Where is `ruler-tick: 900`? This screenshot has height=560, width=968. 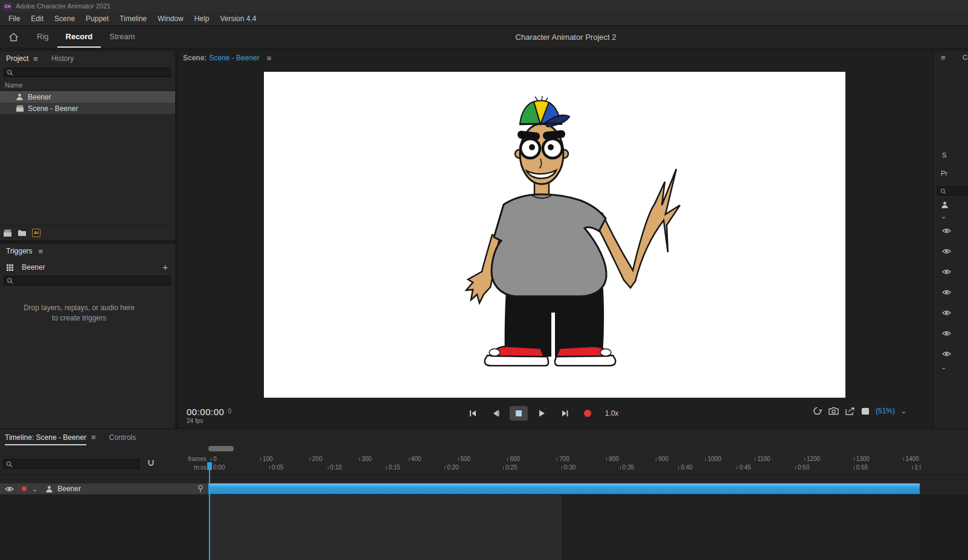
ruler-tick: 900 is located at coordinates (662, 459).